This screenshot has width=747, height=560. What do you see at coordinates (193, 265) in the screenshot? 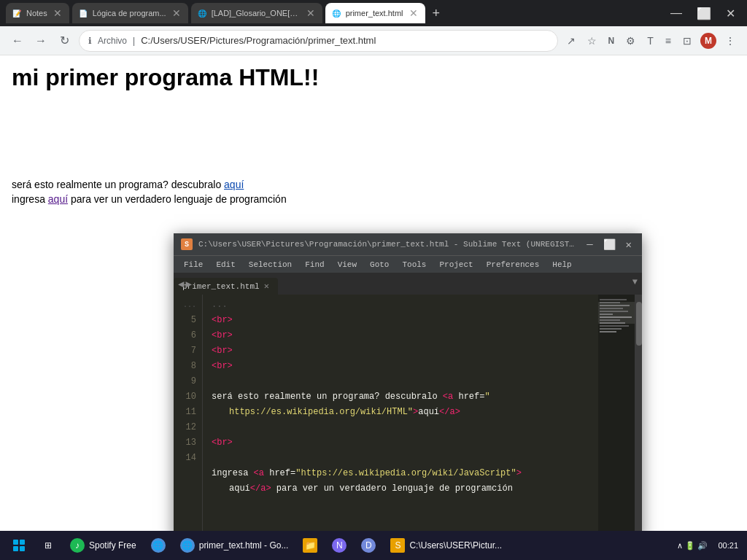
I see `menu-file: File` at bounding box center [193, 265].